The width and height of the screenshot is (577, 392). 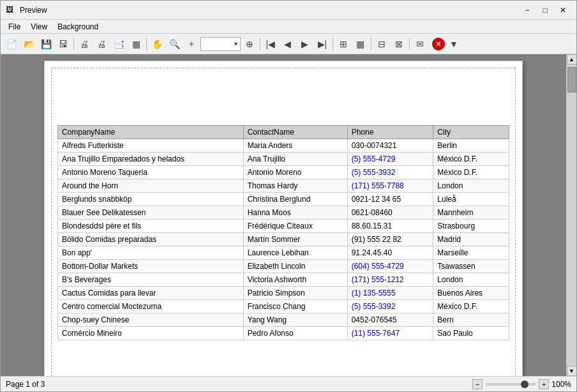 I want to click on table-cell: 030-0074321, so click(x=391, y=146).